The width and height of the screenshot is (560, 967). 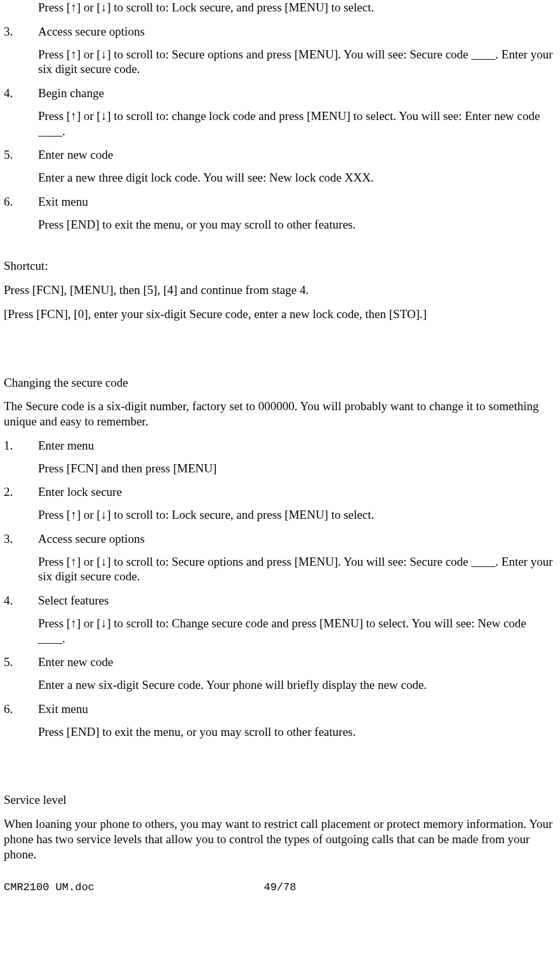 What do you see at coordinates (297, 469) in the screenshot?
I see `step-body: Press [FCN] and then press [MENU]` at bounding box center [297, 469].